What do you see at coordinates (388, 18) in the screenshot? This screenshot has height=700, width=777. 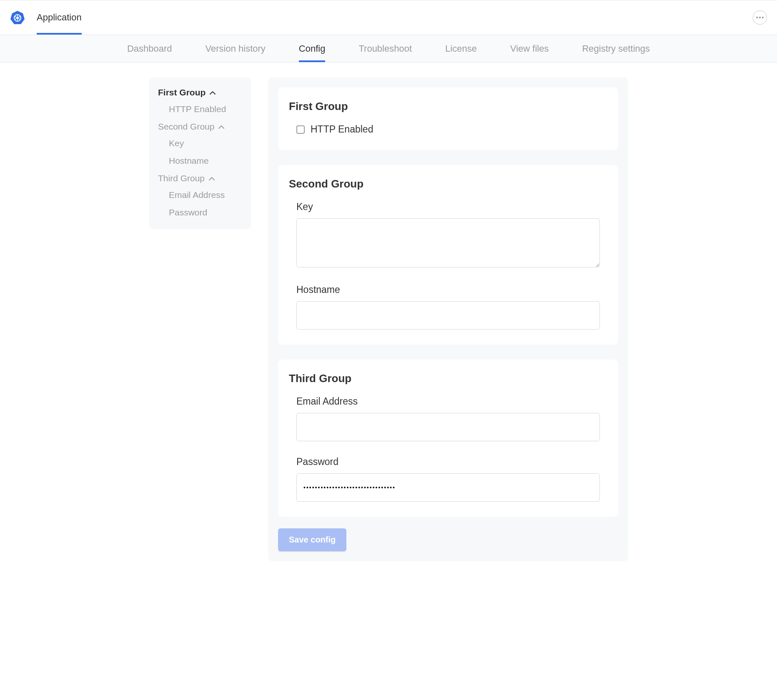 I see `top-header: Application` at bounding box center [388, 18].